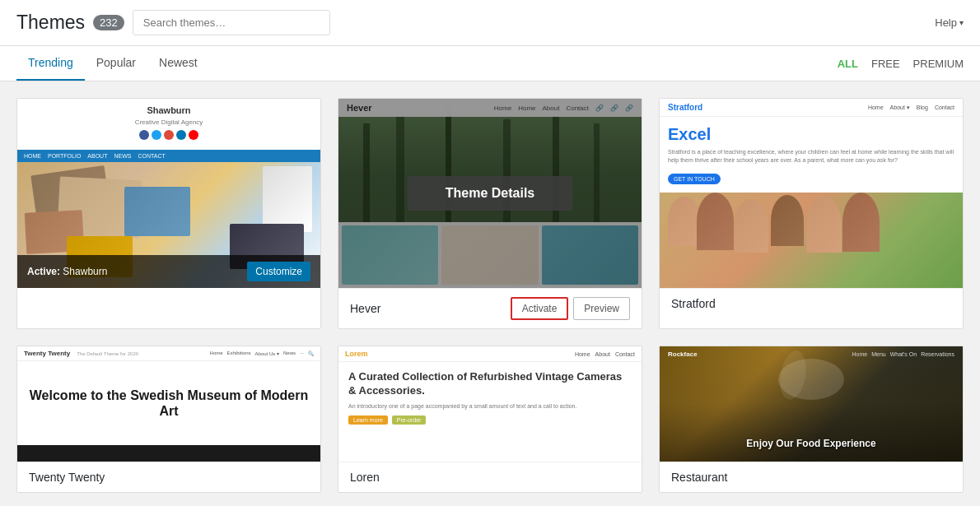 The image size is (980, 506). I want to click on theme-details-button: Theme Details, so click(490, 193).